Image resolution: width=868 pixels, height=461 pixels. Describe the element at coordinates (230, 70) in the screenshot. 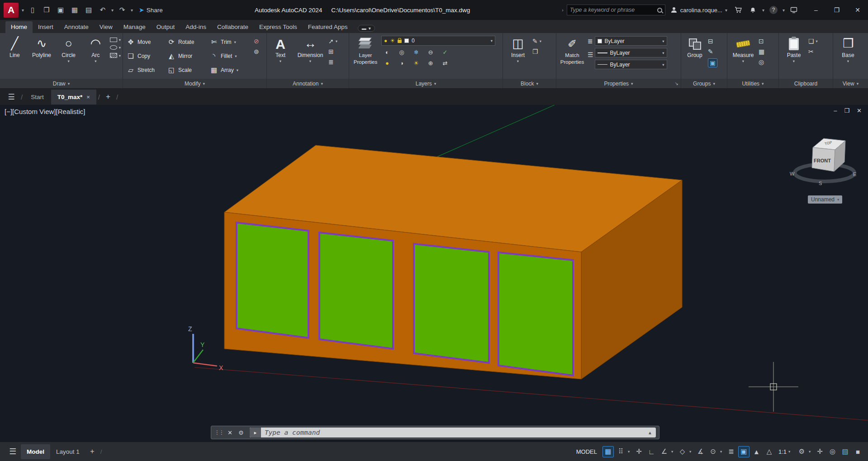

I see `array-button: ▦ Array ▾` at that location.